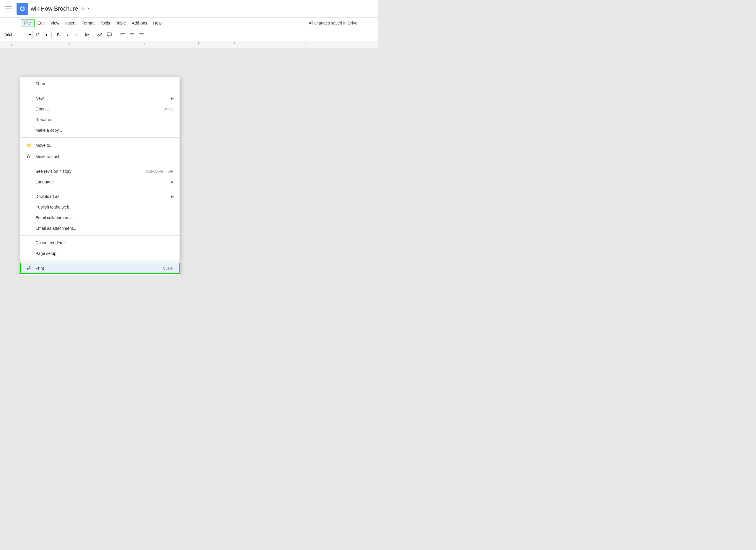 The image size is (756, 550). What do you see at coordinates (69, 43) in the screenshot?
I see `ruler-mark-1: 1` at bounding box center [69, 43].